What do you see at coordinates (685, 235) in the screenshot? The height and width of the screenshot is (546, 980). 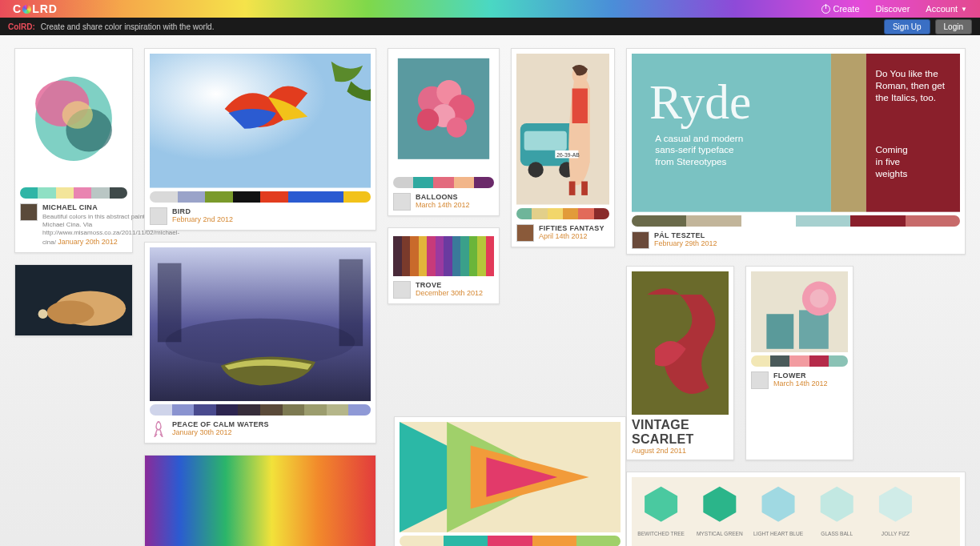 I see `card-title: PÁL TESZTEL` at bounding box center [685, 235].